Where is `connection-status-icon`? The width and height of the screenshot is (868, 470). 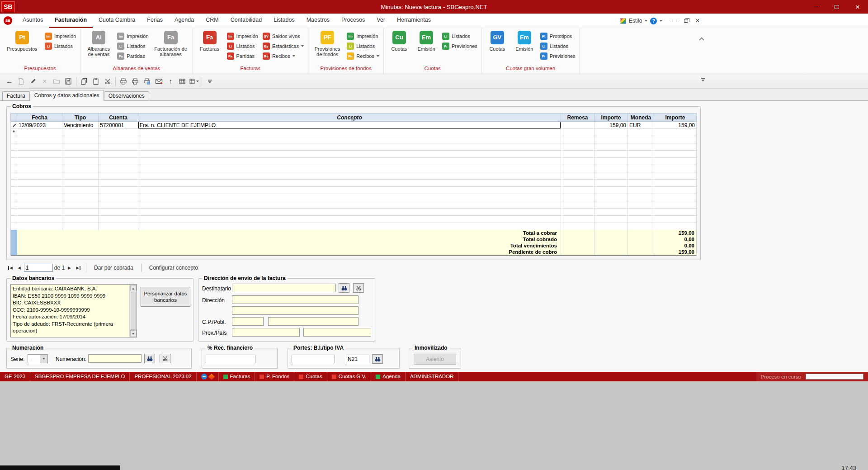
connection-status-icon is located at coordinates (204, 376).